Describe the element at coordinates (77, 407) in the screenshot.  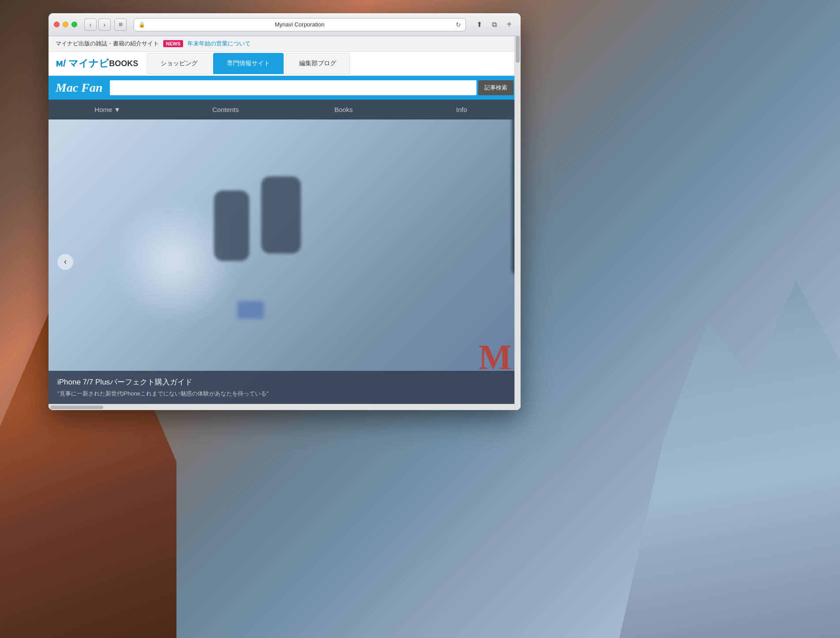
I see `horizontal-scrollbar-thumb` at that location.